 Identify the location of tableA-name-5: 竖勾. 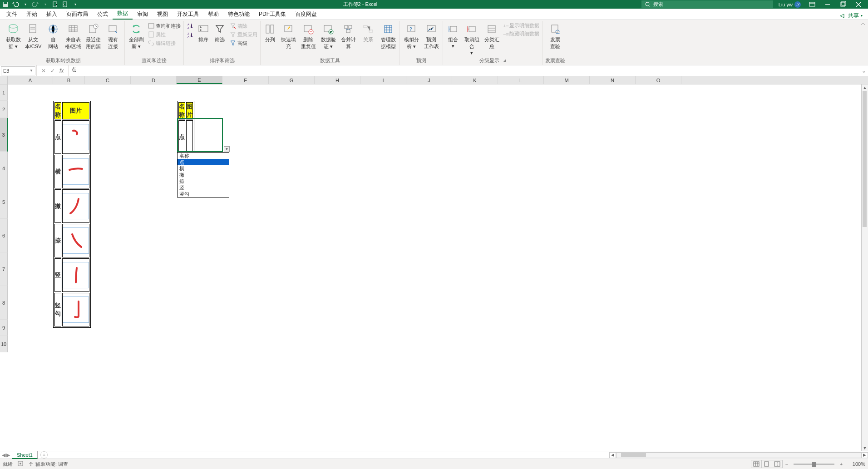
(58, 310).